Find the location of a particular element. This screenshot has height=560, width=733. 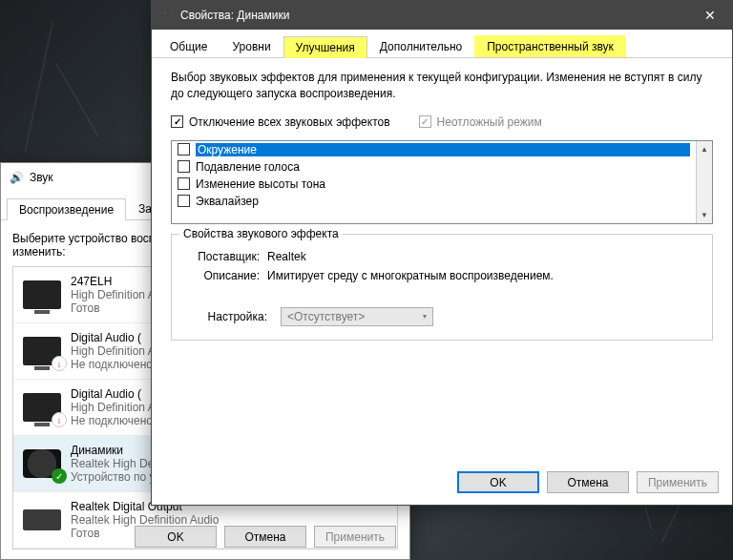

default-badge-icon is located at coordinates (59, 476).